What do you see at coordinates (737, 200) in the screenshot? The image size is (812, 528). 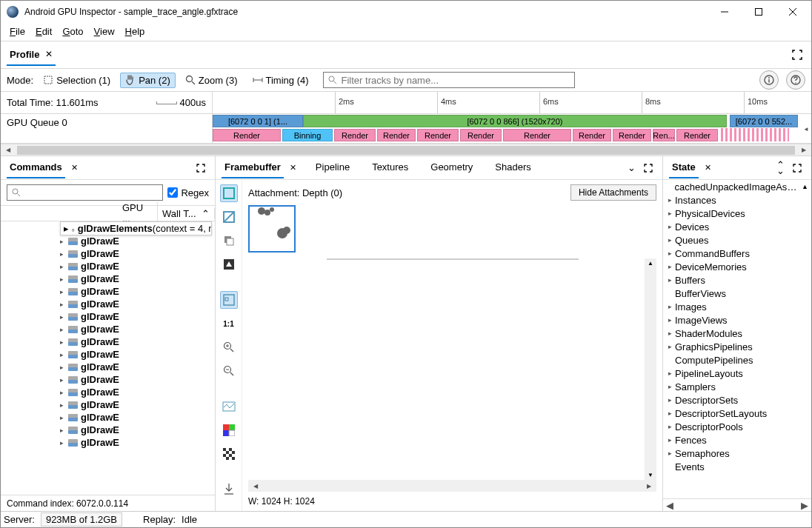 I see `state-item: ▸Instances` at bounding box center [737, 200].